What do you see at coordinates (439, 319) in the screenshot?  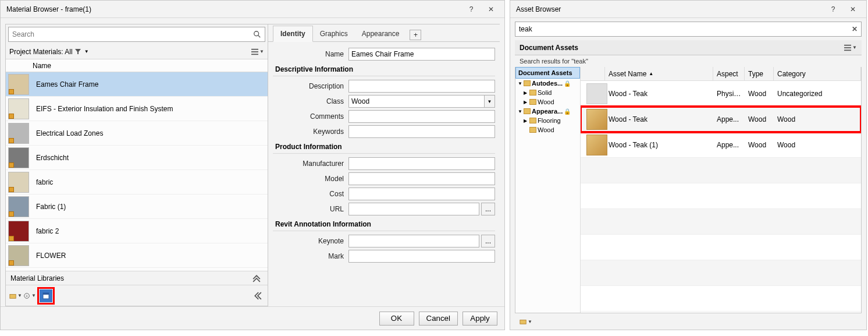 I see `cancel-button: Cancel` at bounding box center [439, 319].